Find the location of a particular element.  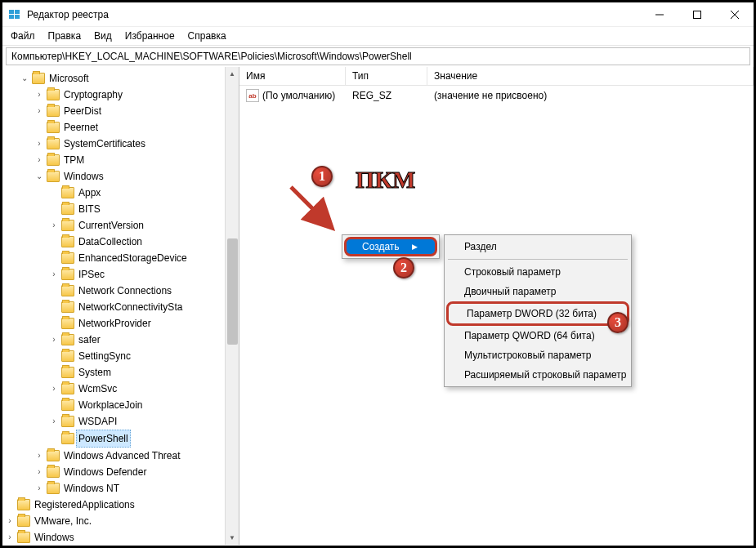

context-item-dword: Параметр DWORD (32 бита) is located at coordinates (538, 314).